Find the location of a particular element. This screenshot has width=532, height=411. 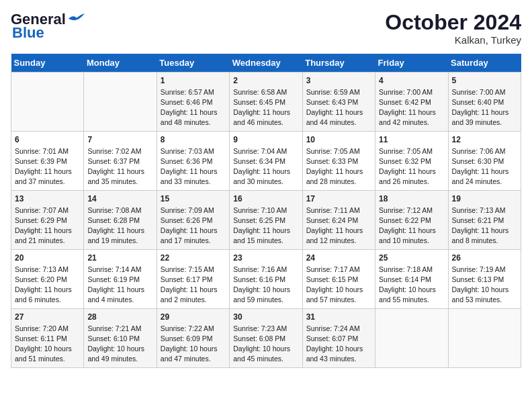

title-block: October 2024 Kalkan, Turkey is located at coordinates (453, 28).